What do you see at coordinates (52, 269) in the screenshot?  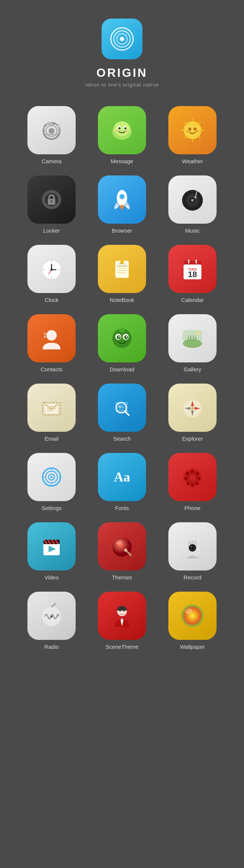 I see `clock-icon` at bounding box center [52, 269].